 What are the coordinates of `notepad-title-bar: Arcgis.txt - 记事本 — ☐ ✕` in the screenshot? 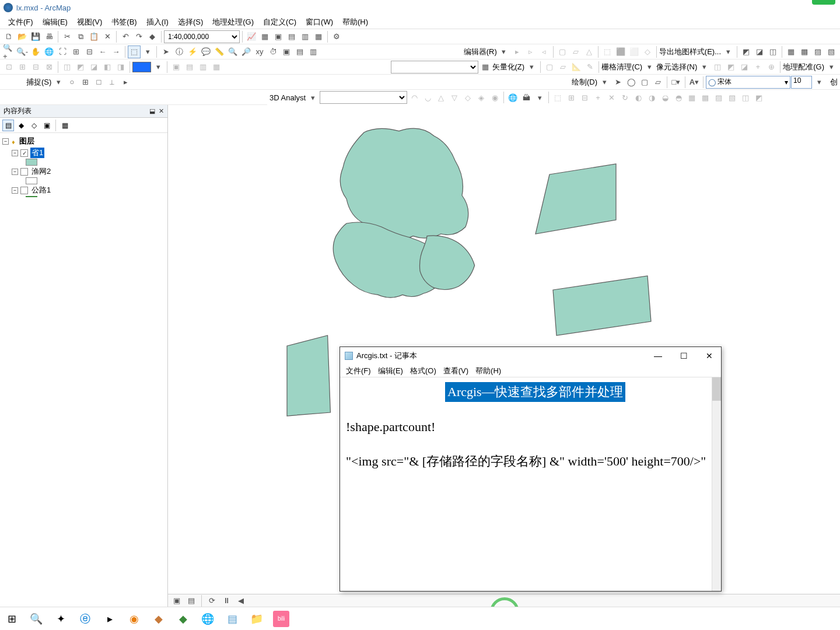 It's located at (531, 356).